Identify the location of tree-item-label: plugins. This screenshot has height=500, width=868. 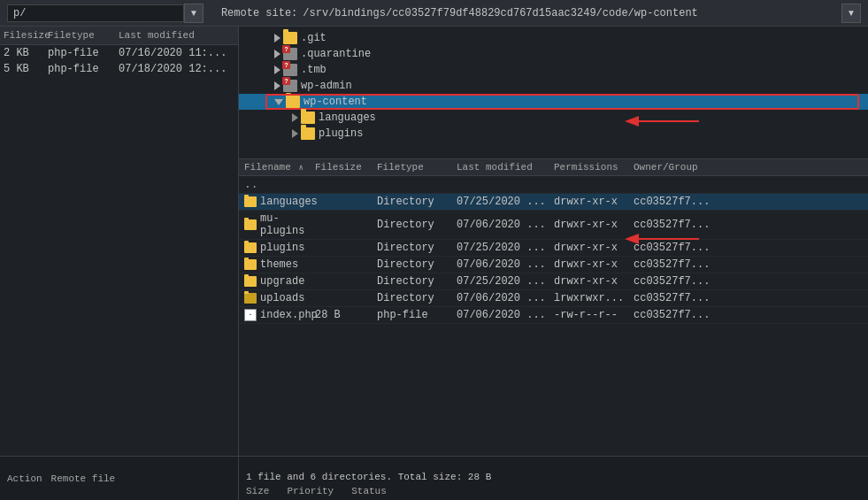
(341, 134).